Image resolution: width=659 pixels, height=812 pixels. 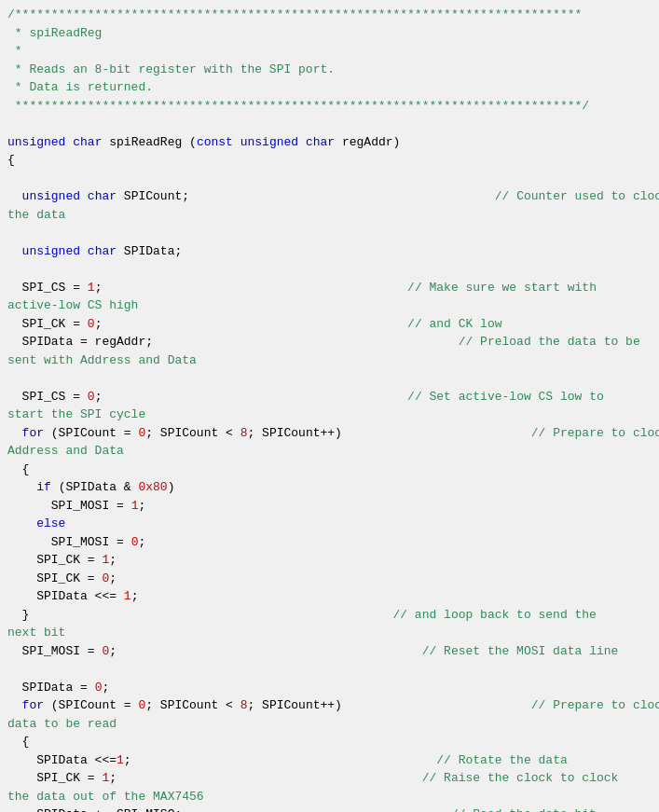 What do you see at coordinates (192, 705) in the screenshot?
I see `code-token: ; SPICount <` at bounding box center [192, 705].